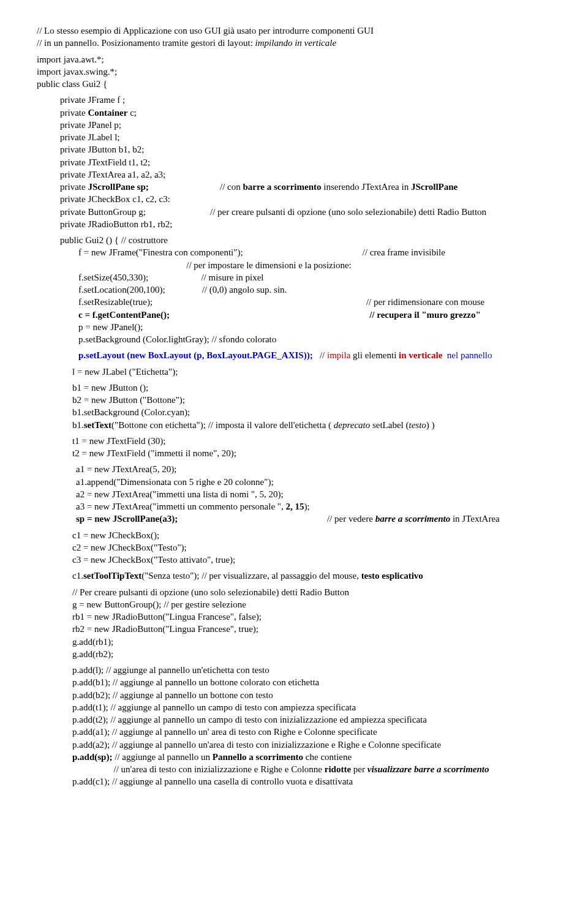  What do you see at coordinates (312, 388) in the screenshot?
I see `code-line: b1 = new JButton ();` at bounding box center [312, 388].